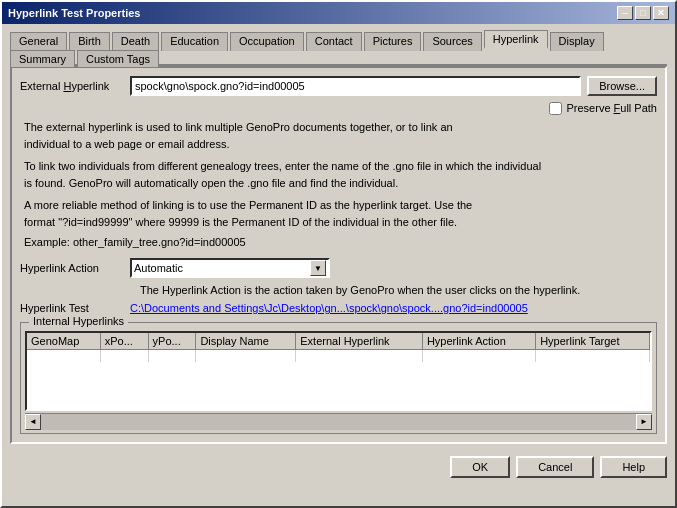 The image size is (677, 508). I want to click on external-hyperlink-input, so click(356, 86).